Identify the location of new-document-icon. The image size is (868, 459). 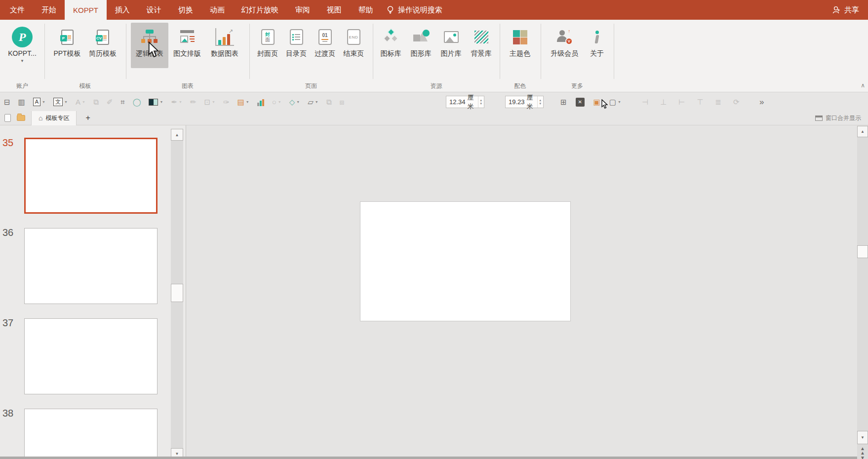
(8, 118).